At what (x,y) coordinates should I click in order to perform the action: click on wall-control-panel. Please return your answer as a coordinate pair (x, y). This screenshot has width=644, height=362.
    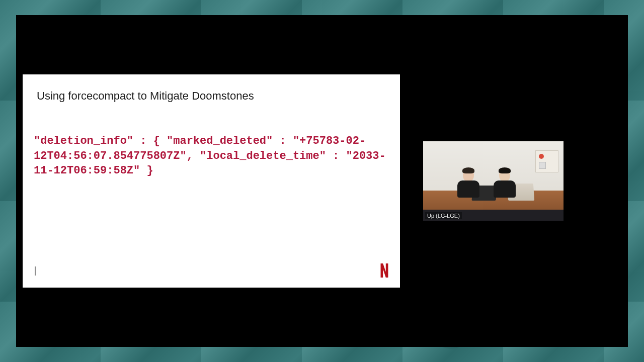
    Looking at the image, I should click on (547, 161).